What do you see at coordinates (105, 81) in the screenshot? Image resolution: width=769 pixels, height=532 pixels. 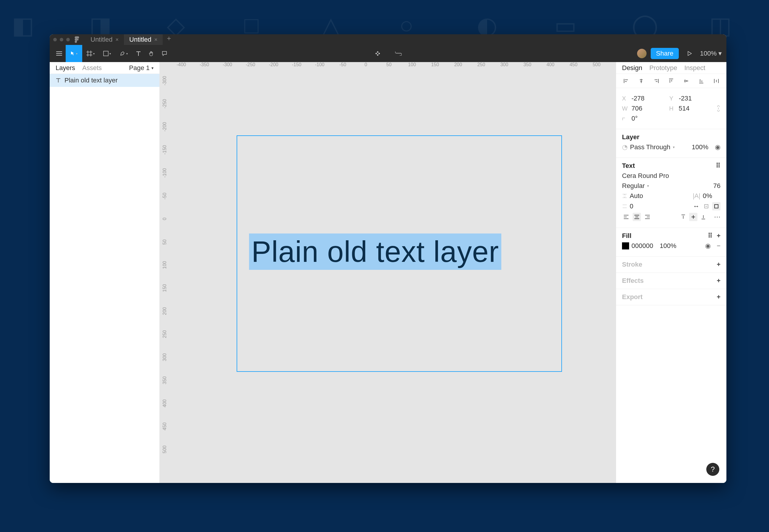 I see `layer-row: Plain old text layer` at bounding box center [105, 81].